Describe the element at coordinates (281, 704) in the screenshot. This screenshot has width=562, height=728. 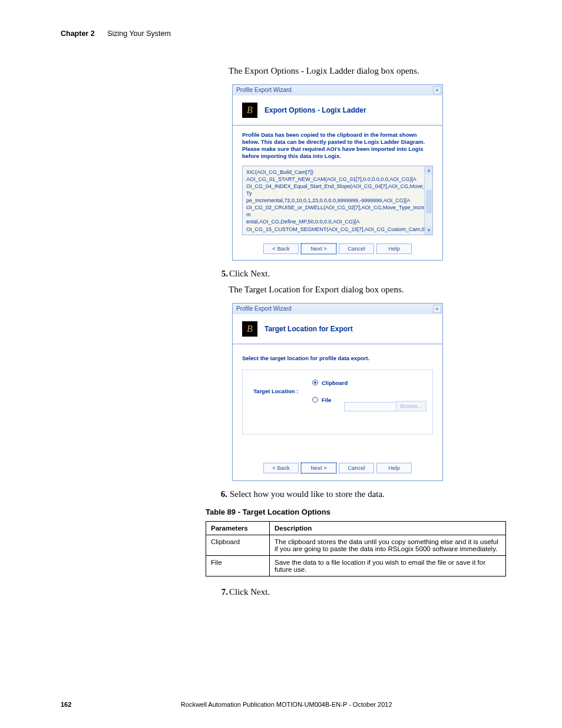
I see `publication-info: Rockwell Automation Publication MOTION-U…` at that location.